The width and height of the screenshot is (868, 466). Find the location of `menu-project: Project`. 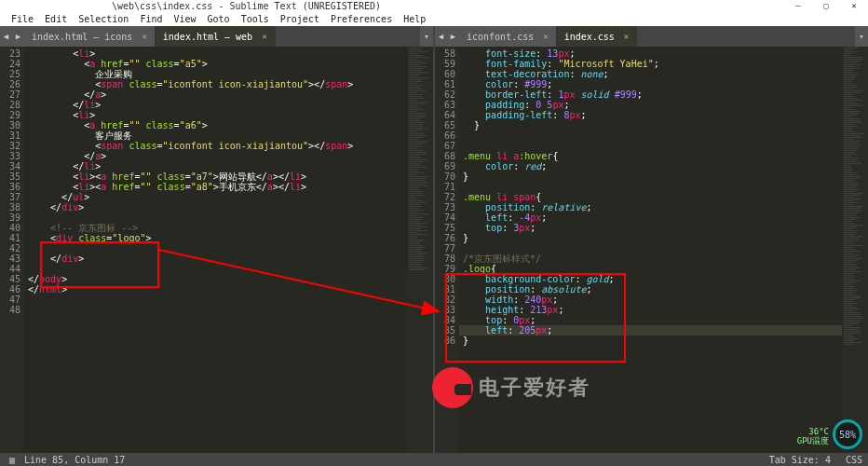

menu-project: Project is located at coordinates (300, 19).